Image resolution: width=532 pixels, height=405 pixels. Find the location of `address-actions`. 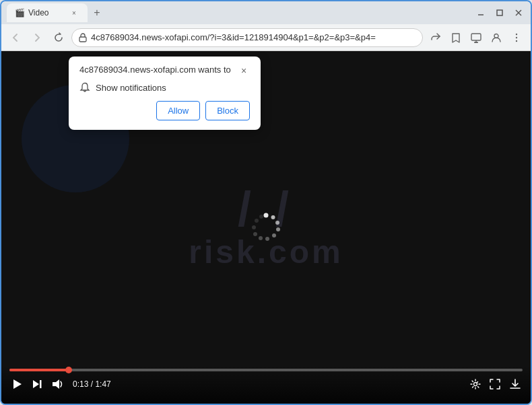

address-actions is located at coordinates (476, 38).